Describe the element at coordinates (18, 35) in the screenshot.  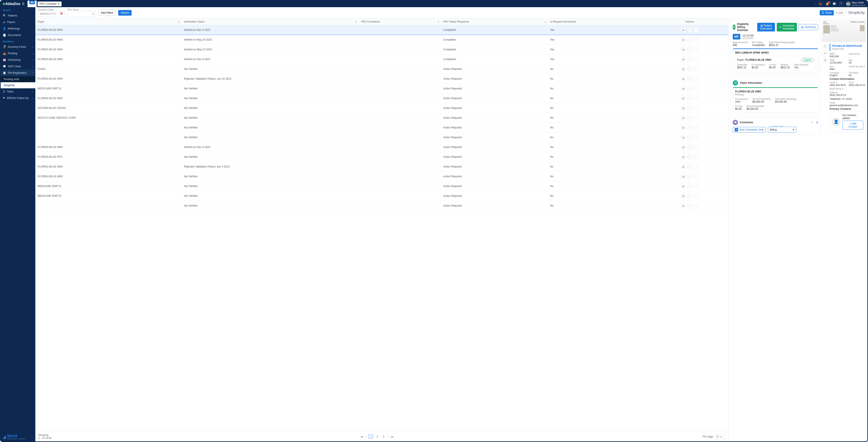
I see `sidebar-item-documents: 📄Documents` at that location.